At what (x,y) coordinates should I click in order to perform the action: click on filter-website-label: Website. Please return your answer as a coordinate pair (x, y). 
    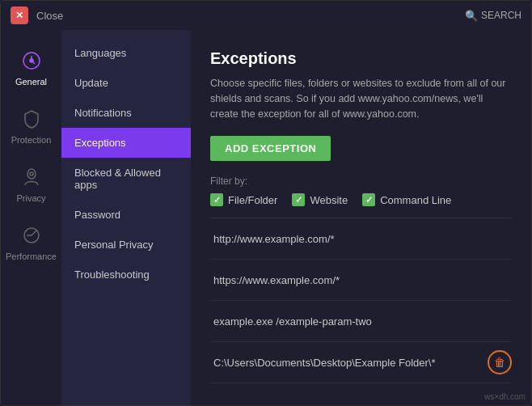
    Looking at the image, I should click on (328, 201).